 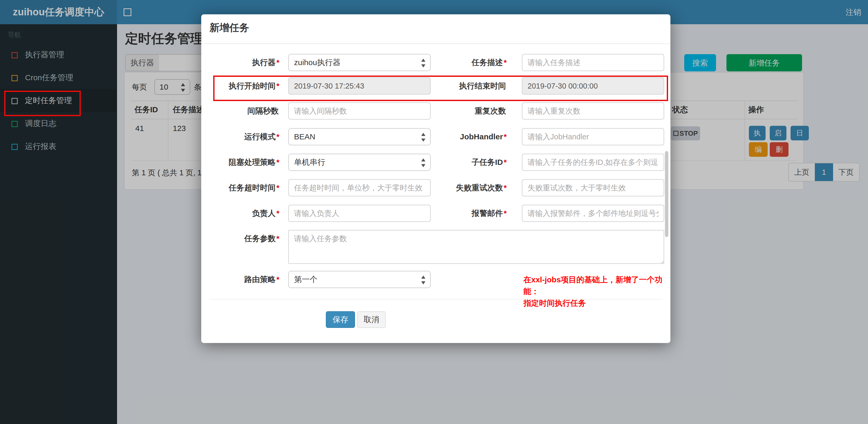 What do you see at coordinates (593, 188) in the screenshot?
I see `fail-retry-input` at bounding box center [593, 188].